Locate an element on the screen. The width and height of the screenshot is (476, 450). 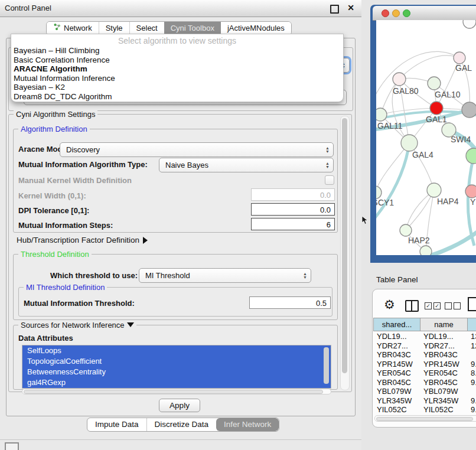
tab-select: Select is located at coordinates (146, 28).